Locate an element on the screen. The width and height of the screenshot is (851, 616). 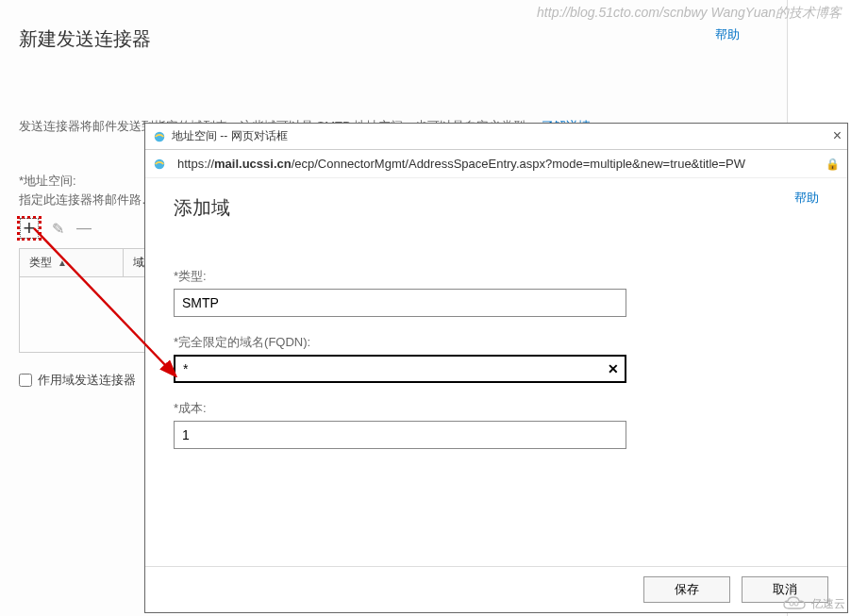
type-input is located at coordinates (400, 303).